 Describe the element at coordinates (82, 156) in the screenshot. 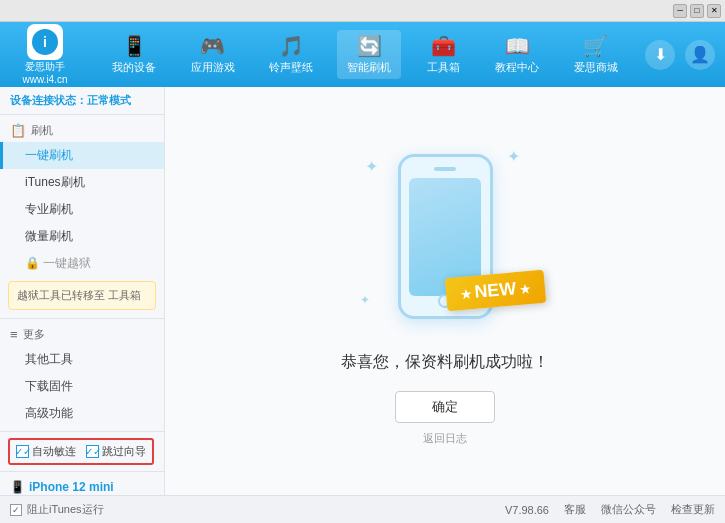

I see `sidebar-item-onekey: 一键刷机` at that location.